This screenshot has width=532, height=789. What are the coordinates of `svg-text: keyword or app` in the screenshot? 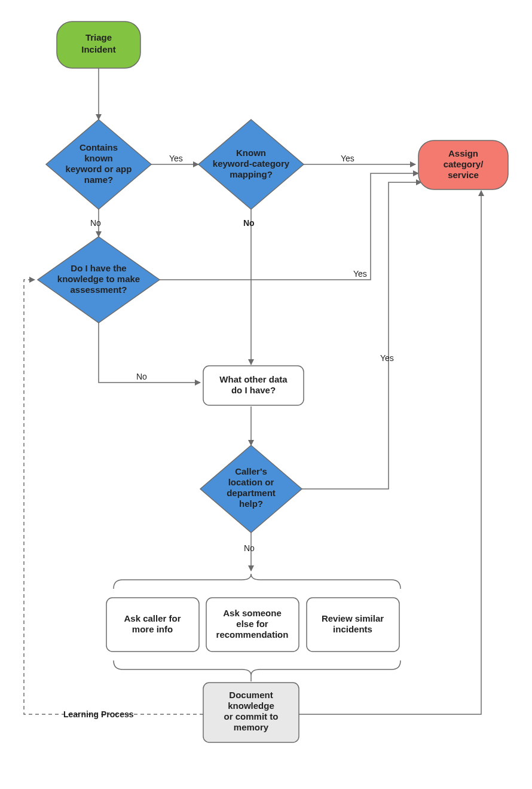 It's located at (99, 169).